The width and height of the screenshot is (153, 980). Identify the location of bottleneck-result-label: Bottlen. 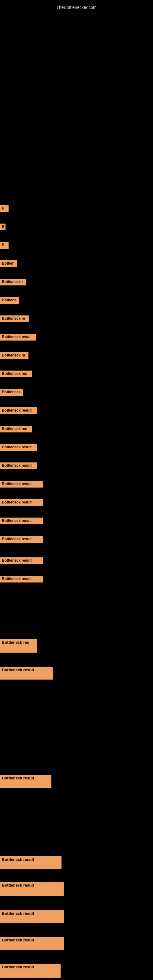
(8, 264).